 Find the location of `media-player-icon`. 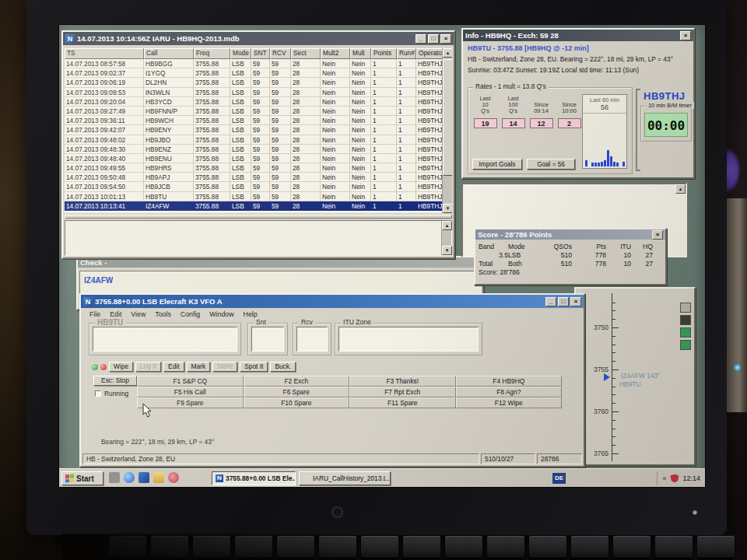

media-player-icon is located at coordinates (174, 478).